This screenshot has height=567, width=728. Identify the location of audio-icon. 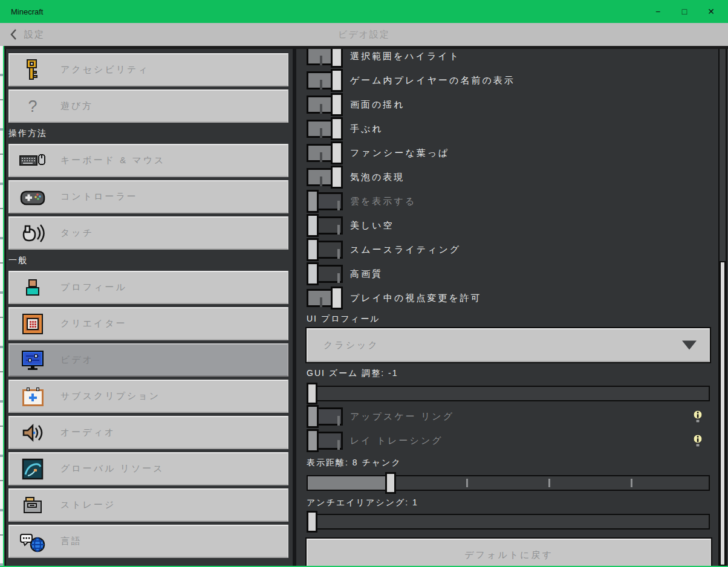
(33, 433).